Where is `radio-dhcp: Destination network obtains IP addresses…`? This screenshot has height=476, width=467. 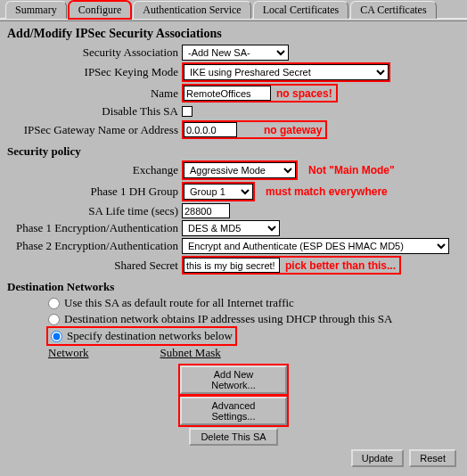 radio-dhcp: Destination network obtains IP addresses… is located at coordinates (254, 319).